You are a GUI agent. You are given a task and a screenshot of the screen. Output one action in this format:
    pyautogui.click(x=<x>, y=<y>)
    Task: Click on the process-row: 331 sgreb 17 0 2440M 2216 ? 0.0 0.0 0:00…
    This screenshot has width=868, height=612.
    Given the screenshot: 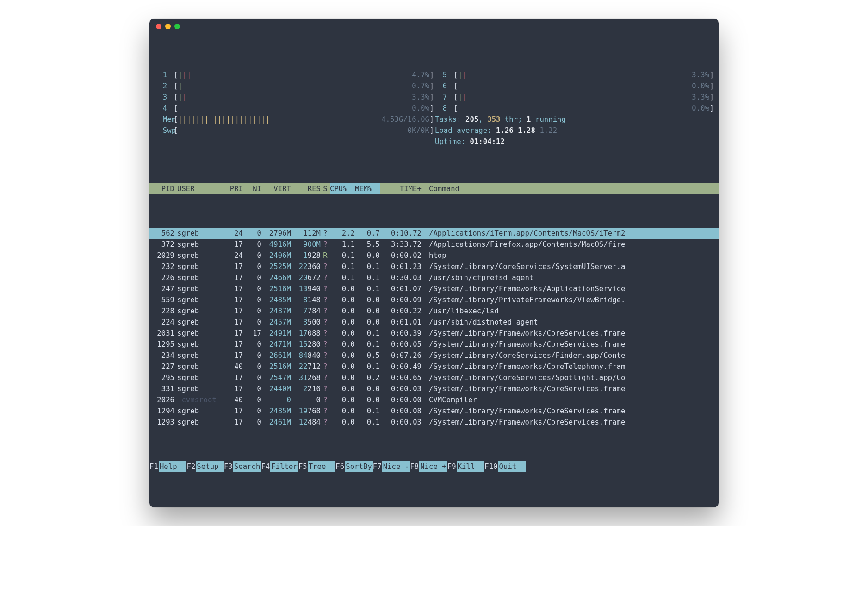 What is the action you would take?
    pyautogui.click(x=434, y=389)
    